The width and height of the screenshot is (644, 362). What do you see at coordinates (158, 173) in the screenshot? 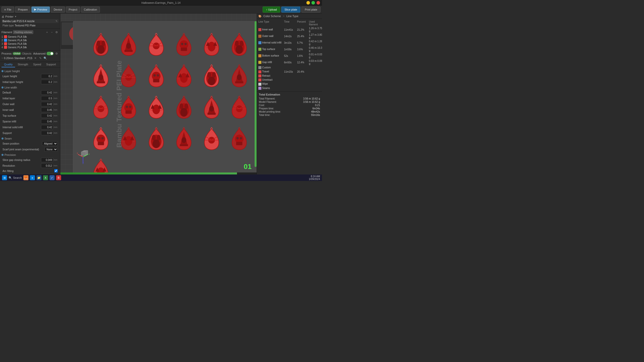
I see `progress-bar` at bounding box center [158, 173].